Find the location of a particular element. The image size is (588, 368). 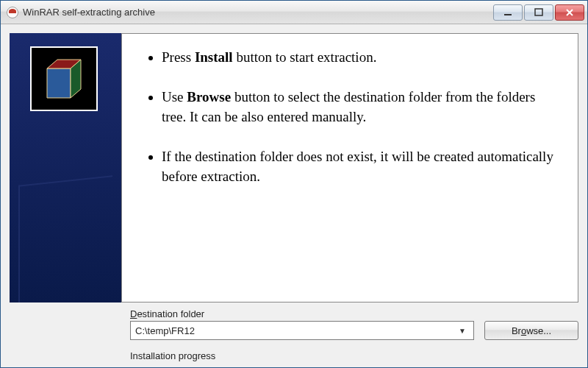

destination-folder-label: Destination folder is located at coordinates (354, 314).